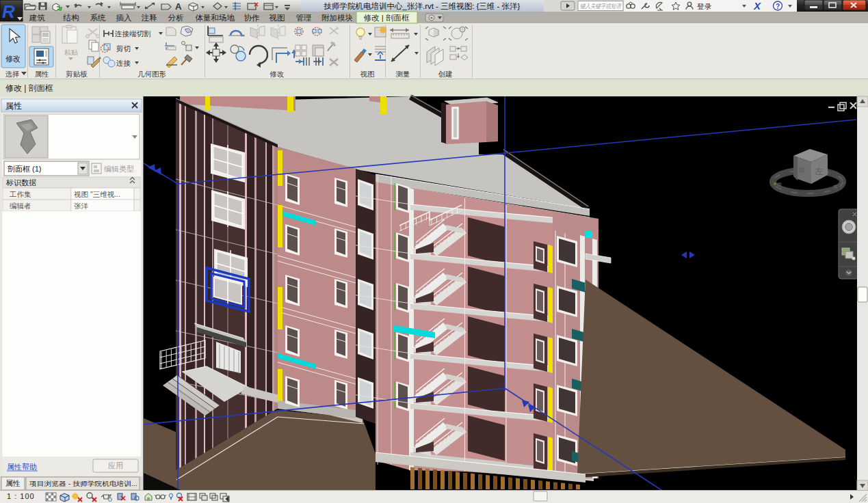 This screenshot has width=868, height=503. I want to click on svg-text: 编辑类型, so click(119, 169).